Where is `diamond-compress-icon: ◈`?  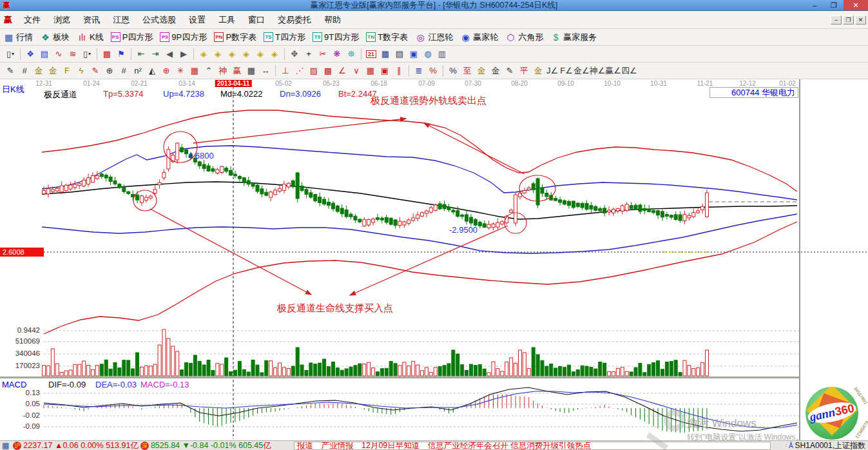
diamond-compress-icon: ◈ is located at coordinates (260, 54).